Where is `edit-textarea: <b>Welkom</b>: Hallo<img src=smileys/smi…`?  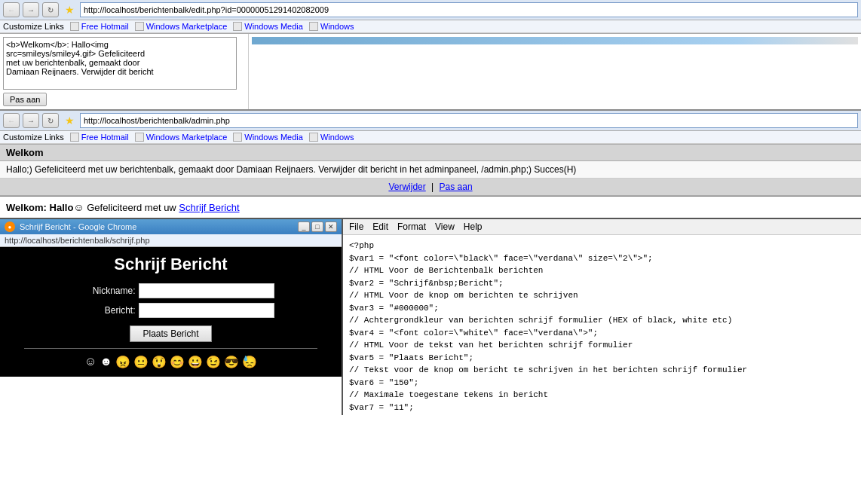 edit-textarea: <b>Welkom</b>: Hallo<img src=smileys/smi… is located at coordinates (120, 63).